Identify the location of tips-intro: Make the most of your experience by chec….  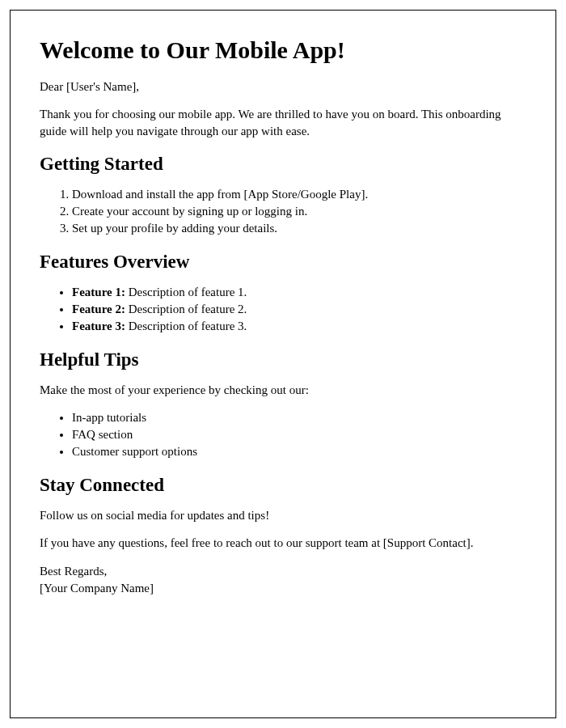
(283, 390).